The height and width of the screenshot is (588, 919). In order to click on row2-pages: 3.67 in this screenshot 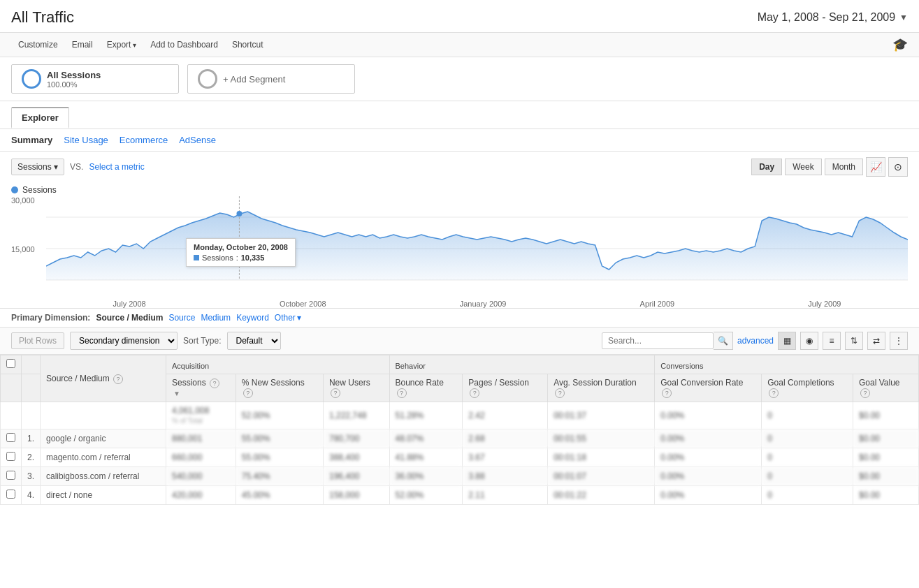, I will do `click(505, 458)`.